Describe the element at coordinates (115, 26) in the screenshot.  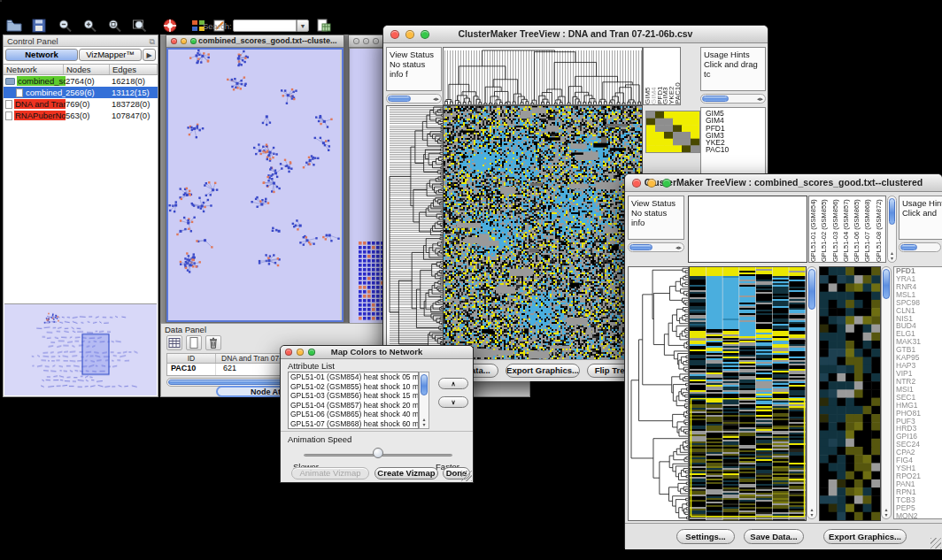
I see `zoom-selected-icon` at that location.